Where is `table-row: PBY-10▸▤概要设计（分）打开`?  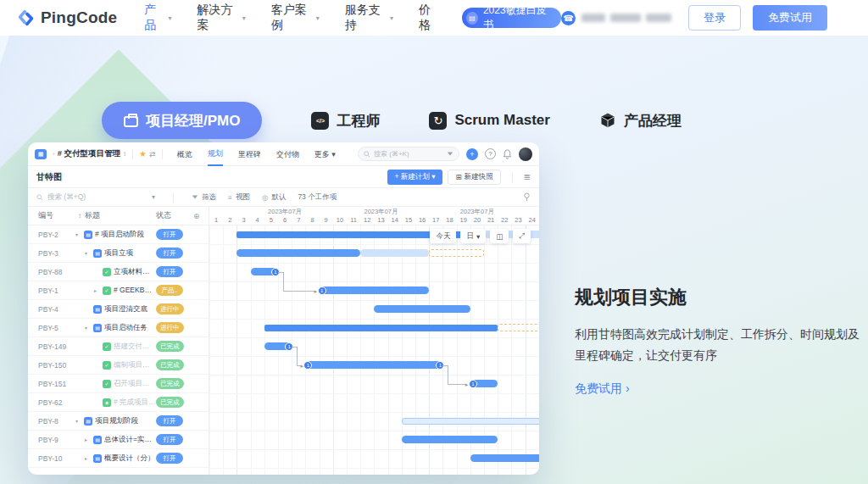
table-row: PBY-10▸▤概要设计（分）打开 is located at coordinates (119, 459).